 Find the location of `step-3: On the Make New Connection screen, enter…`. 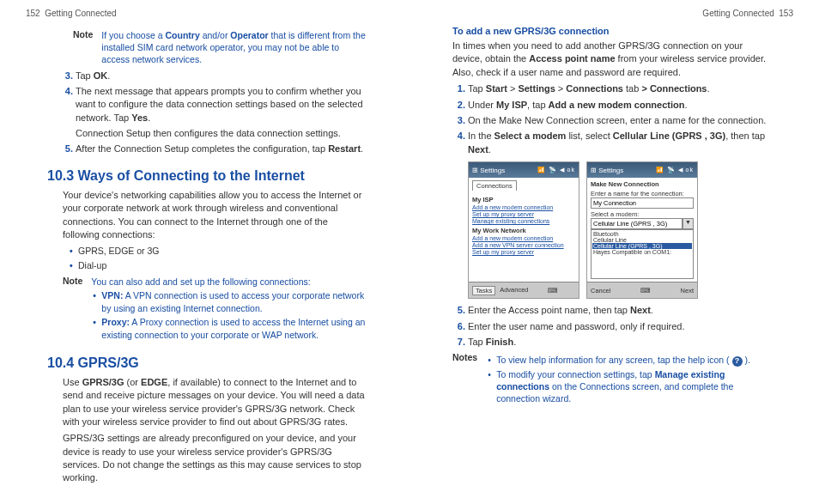

step-3: On the Make New Connection screen, enter… is located at coordinates (620, 120).